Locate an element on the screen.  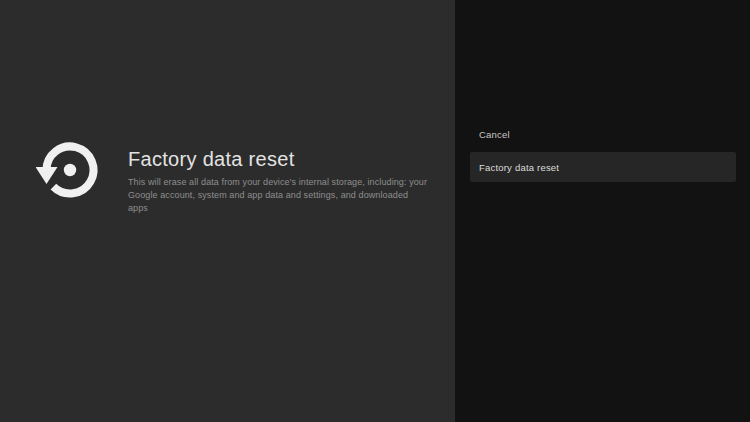
settings-backup-restore-icon is located at coordinates (70, 170).